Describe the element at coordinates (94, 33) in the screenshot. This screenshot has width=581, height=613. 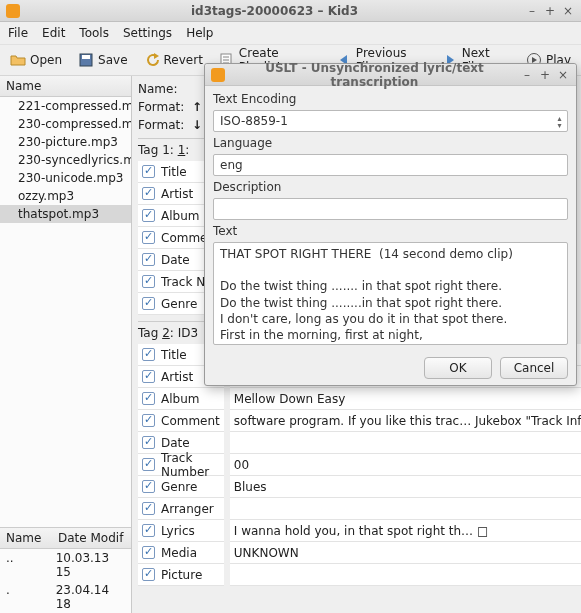
I see `menu-tools: Tools` at that location.